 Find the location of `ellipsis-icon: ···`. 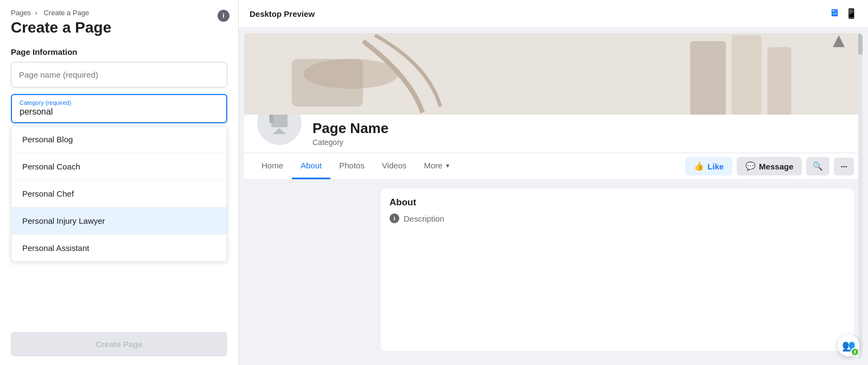

ellipsis-icon: ··· is located at coordinates (844, 166).